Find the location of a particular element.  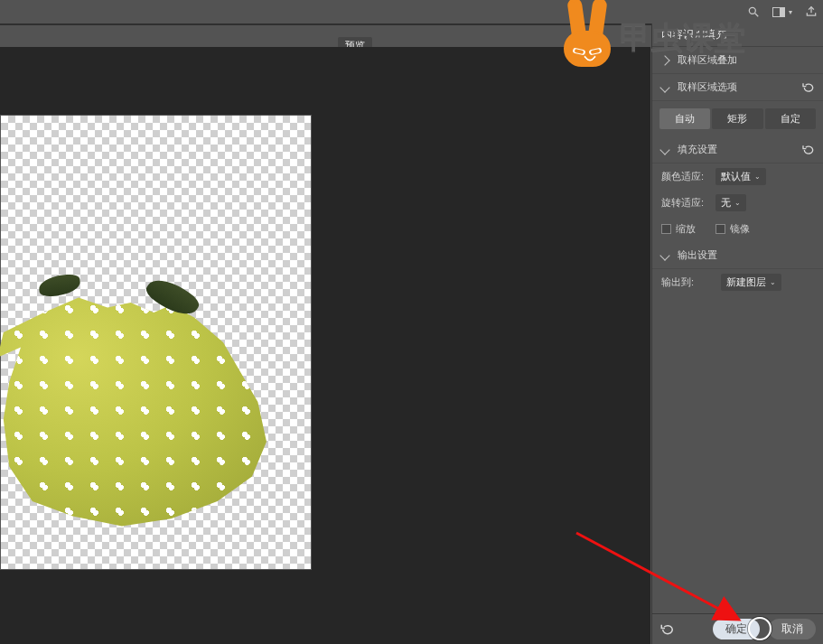

share-icon is located at coordinates (811, 12).